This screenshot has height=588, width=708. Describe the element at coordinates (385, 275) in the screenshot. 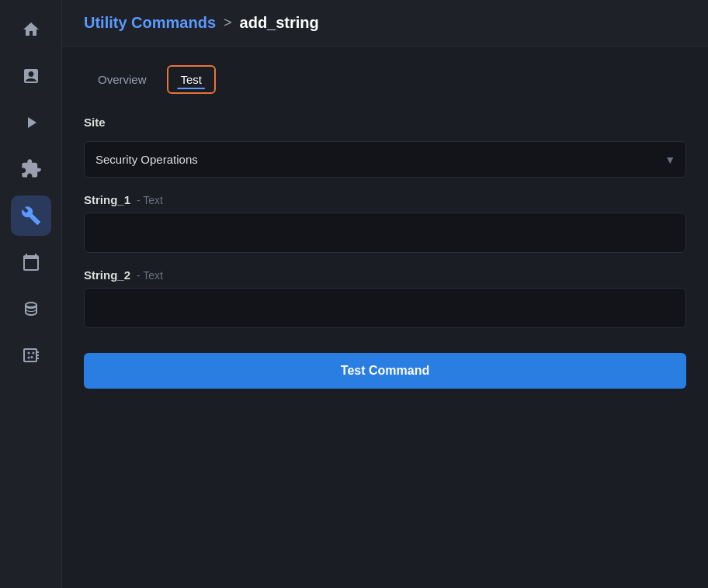

I see `string2-label: String_2 - Text` at that location.